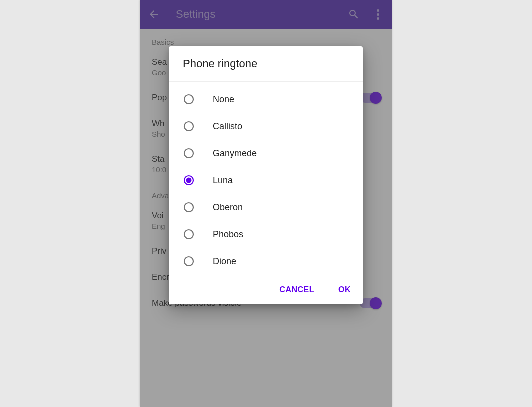 The image size is (532, 407). Describe the element at coordinates (266, 100) in the screenshot. I see `ringtone-option: None` at that location.